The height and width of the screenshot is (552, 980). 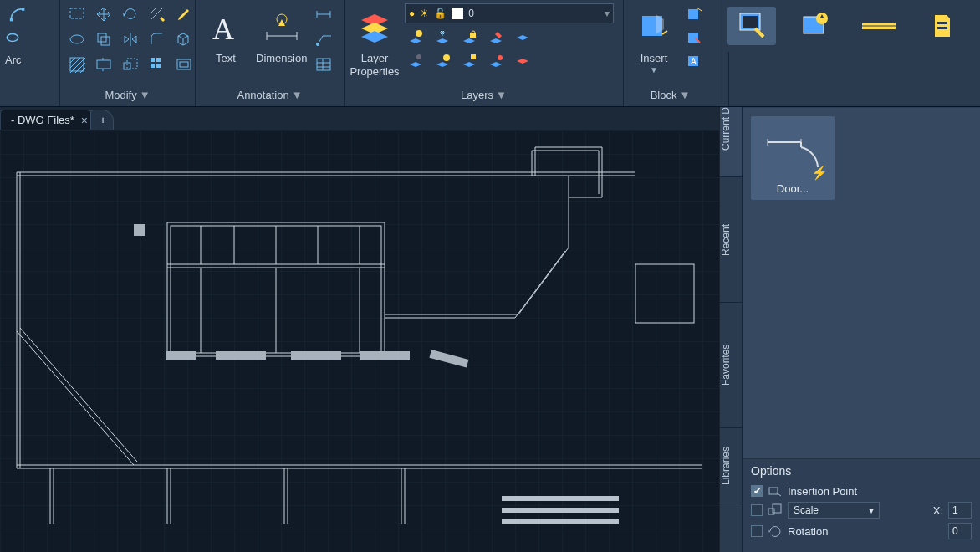 What do you see at coordinates (30, 54) in the screenshot?
I see `draw-panel: Arc` at bounding box center [30, 54].